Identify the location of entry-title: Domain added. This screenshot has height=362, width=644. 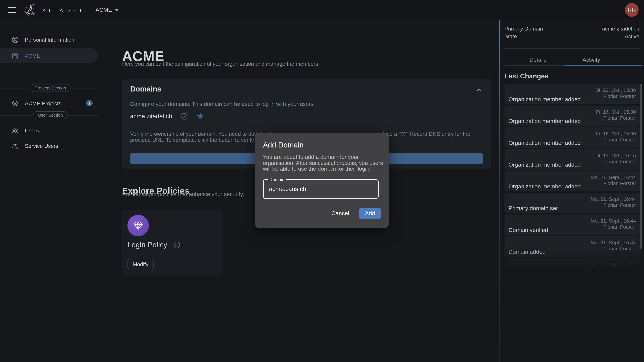
(527, 252).